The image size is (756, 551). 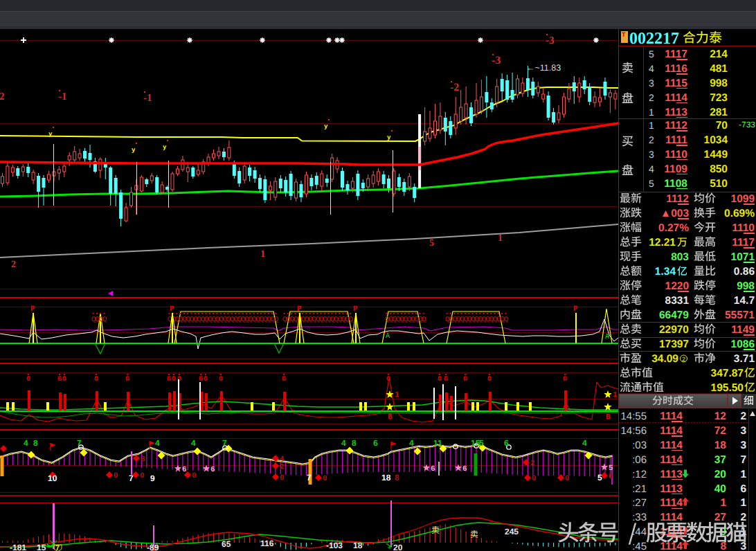 I want to click on svg-text: 12, so click(x=720, y=417).